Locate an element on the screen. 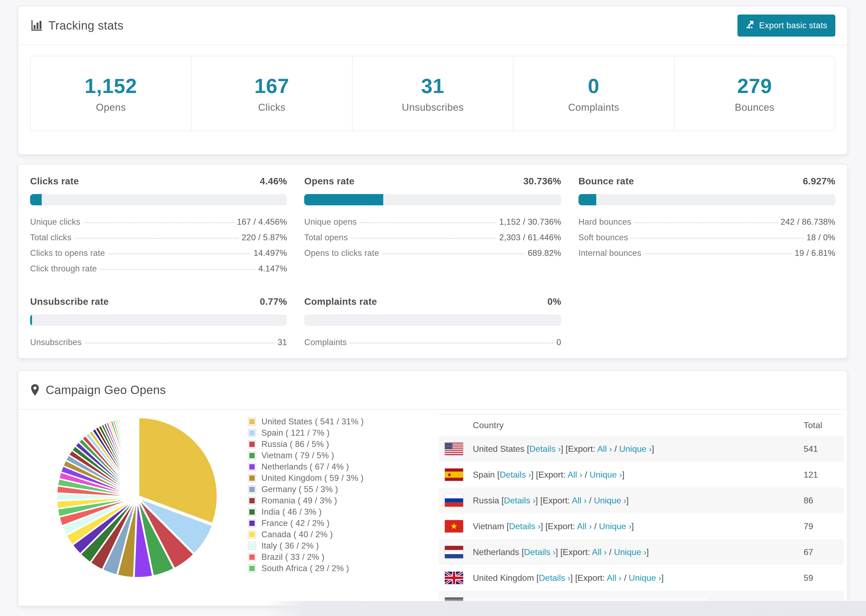 This screenshot has width=866, height=616. tracking-stats-title-row: Tracking stats is located at coordinates (77, 26).